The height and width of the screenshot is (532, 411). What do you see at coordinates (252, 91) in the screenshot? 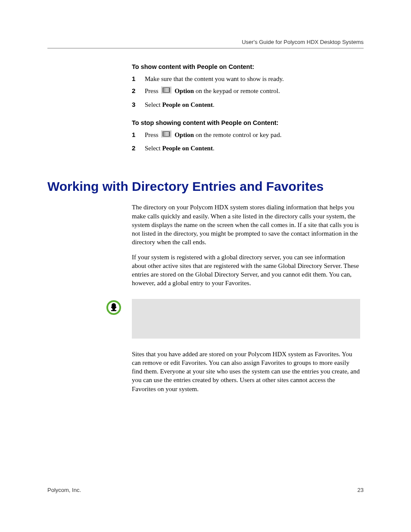
I see `step-text: Press Option on the keypad or remote con…` at bounding box center [252, 91].